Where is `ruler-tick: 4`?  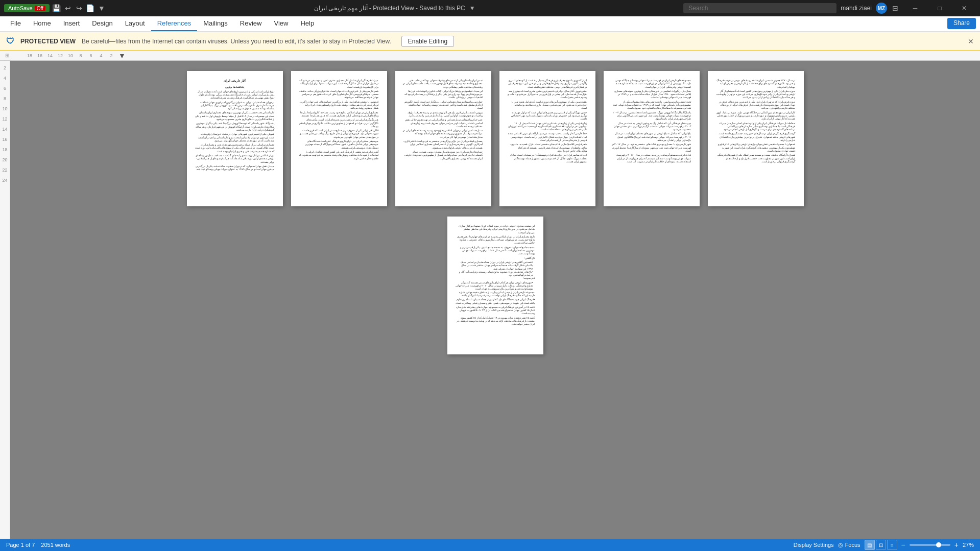 ruler-tick: 4 is located at coordinates (101, 56).